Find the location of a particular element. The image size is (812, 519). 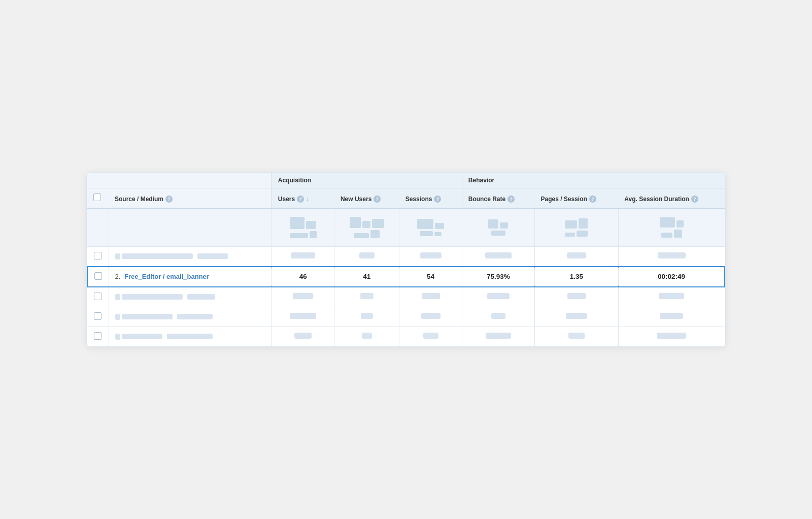

row-rank: 2. is located at coordinates (118, 276).